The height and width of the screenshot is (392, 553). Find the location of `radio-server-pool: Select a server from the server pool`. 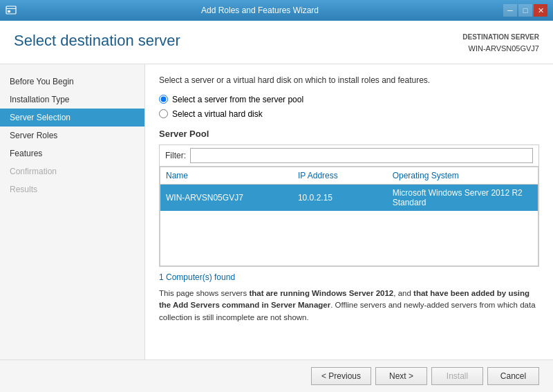

radio-server-pool: Select a server from the server pool is located at coordinates (349, 100).